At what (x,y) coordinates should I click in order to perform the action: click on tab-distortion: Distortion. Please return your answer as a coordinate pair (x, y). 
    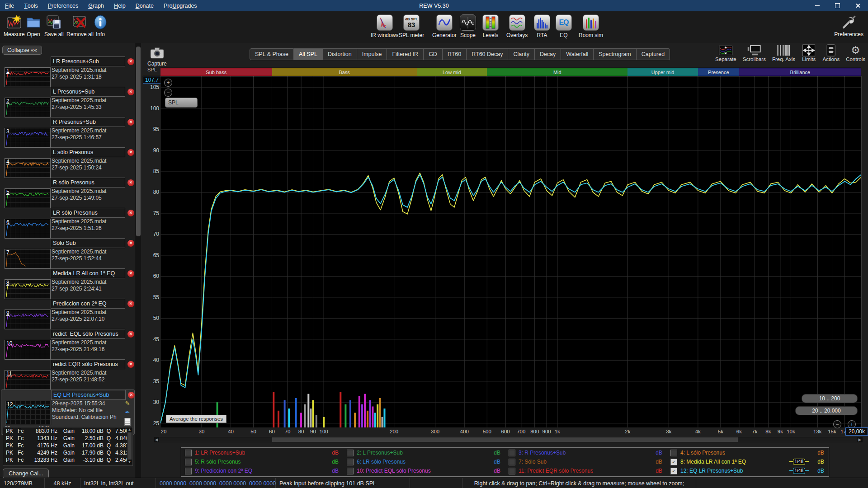
    Looking at the image, I should click on (340, 54).